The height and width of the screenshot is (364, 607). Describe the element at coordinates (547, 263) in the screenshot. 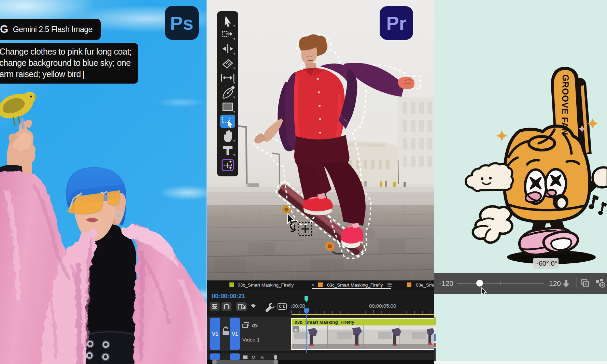

I see `svg-text: -60°,0°` at that location.